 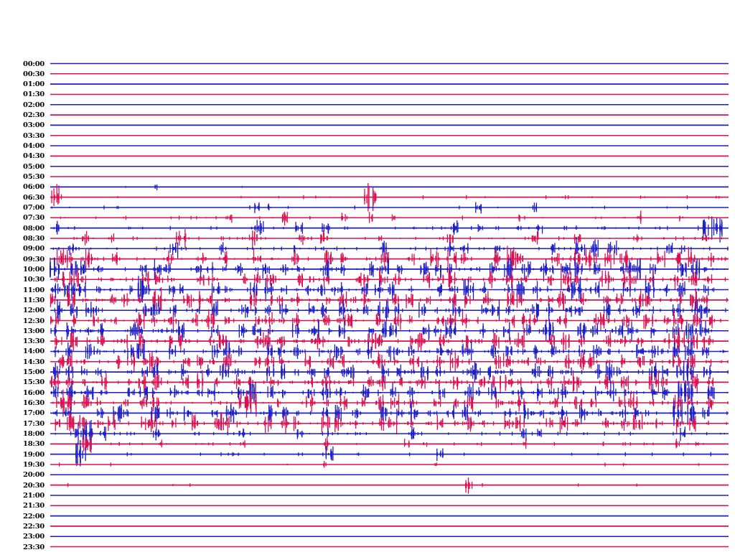 I want to click on time-label: 00:30, so click(x=22, y=74).